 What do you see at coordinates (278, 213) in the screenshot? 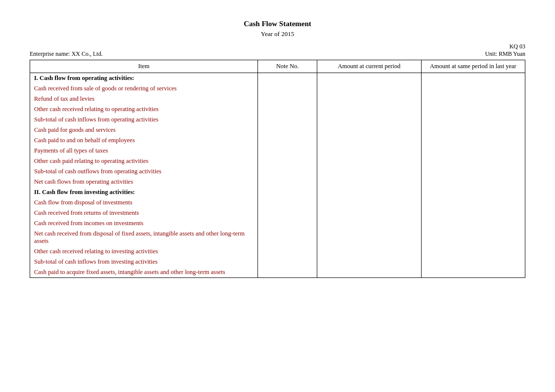
I see `table-row: Cash received from returns of investment…` at bounding box center [278, 213].